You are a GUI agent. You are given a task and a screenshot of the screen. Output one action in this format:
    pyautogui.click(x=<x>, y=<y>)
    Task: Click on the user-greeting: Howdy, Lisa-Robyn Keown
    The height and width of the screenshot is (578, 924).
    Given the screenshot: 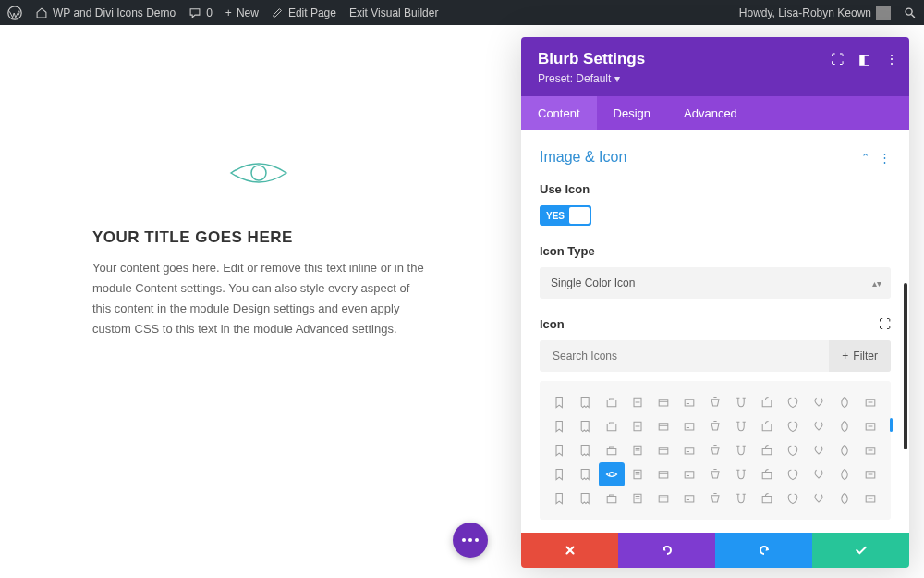 What is the action you would take?
    pyautogui.click(x=815, y=13)
    